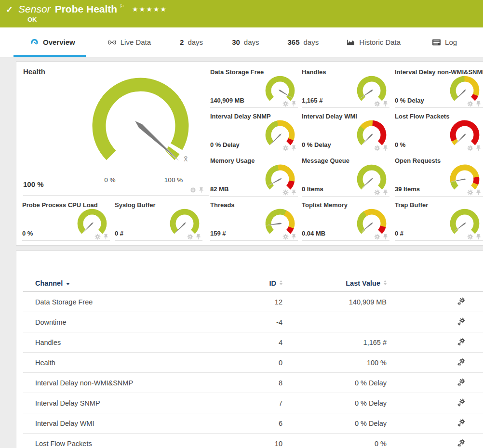 Image resolution: width=483 pixels, height=448 pixels. What do you see at coordinates (245, 42) in the screenshot?
I see `tab-30-days: 30 days` at bounding box center [245, 42].